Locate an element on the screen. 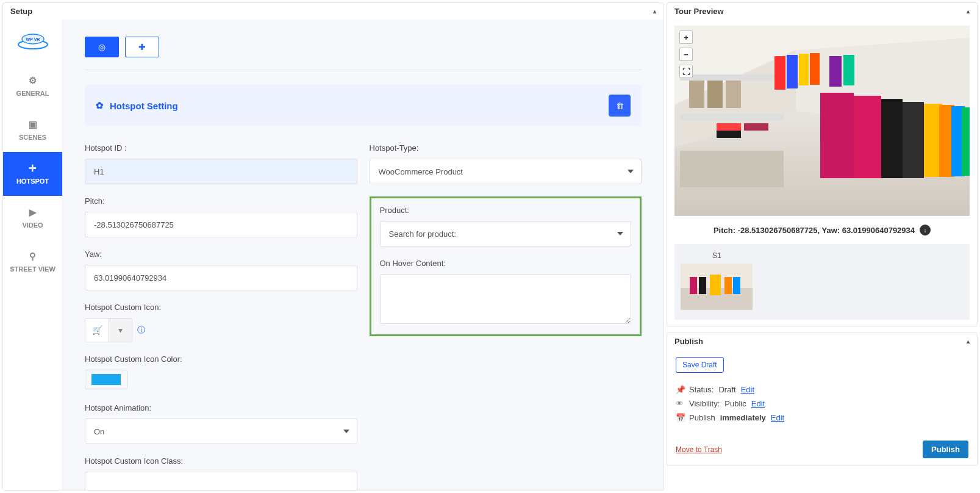 This screenshot has width=980, height=493. thumb-image is located at coordinates (717, 287).